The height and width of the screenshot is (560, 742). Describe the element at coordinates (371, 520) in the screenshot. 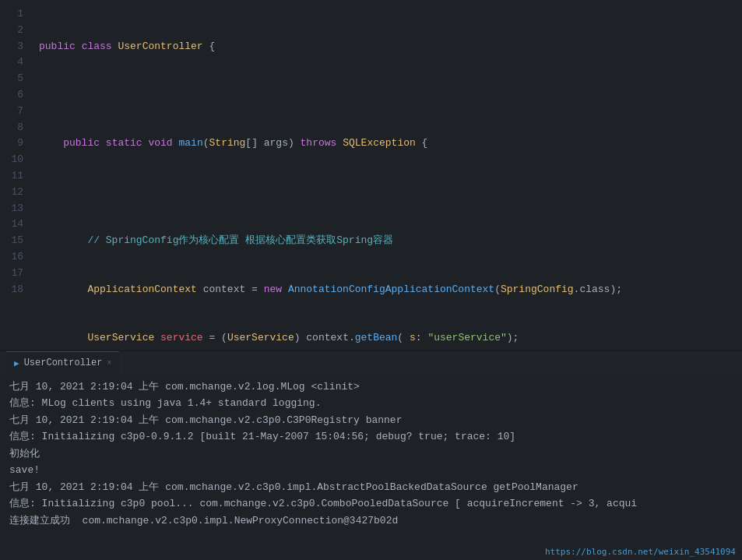

I see `console-line-9: 连接建立成功 com.mchange.v2.c3p0.impl.NewProxy…` at that location.